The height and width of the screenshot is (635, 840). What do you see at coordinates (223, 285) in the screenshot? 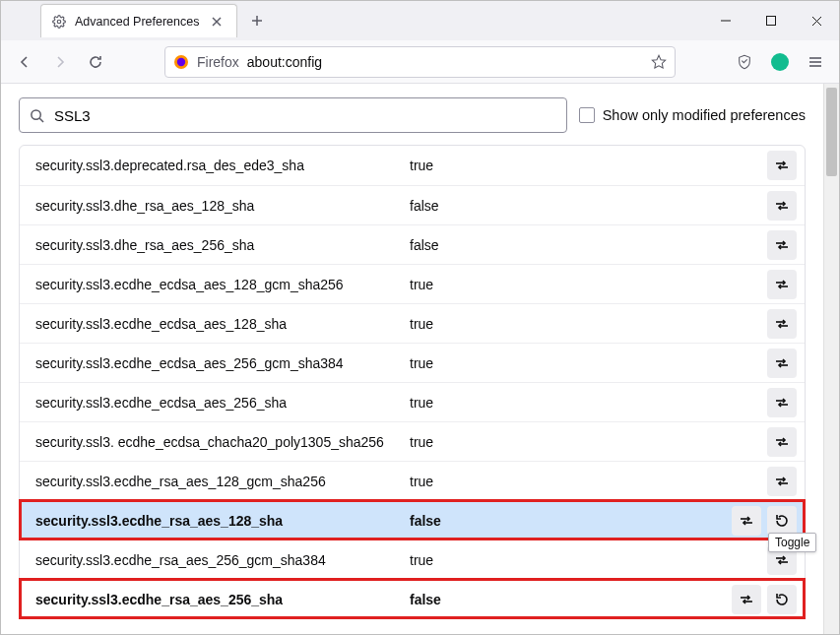
I see `pref-name: security.ssl3.ecdhe_ecdsa_aes_128_gcm_sh…` at bounding box center [223, 285].